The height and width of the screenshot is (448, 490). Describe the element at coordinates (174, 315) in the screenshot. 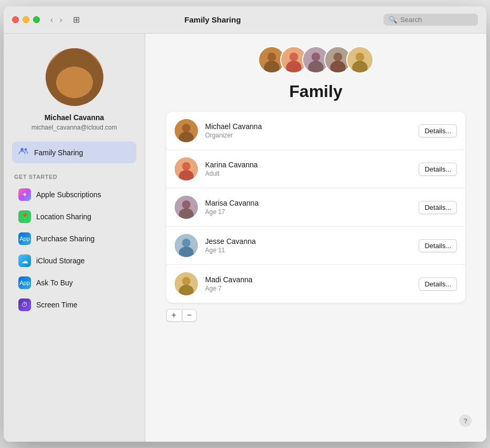

I see `add-member-button: +` at that location.